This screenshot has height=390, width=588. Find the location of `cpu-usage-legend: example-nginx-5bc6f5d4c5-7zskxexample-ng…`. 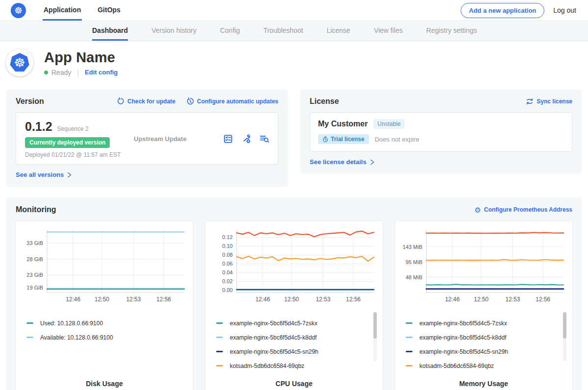

cpu-usage-legend: example-nginx-5bc6f5d4c5-7zskxexample-ng… is located at coordinates (296, 344).